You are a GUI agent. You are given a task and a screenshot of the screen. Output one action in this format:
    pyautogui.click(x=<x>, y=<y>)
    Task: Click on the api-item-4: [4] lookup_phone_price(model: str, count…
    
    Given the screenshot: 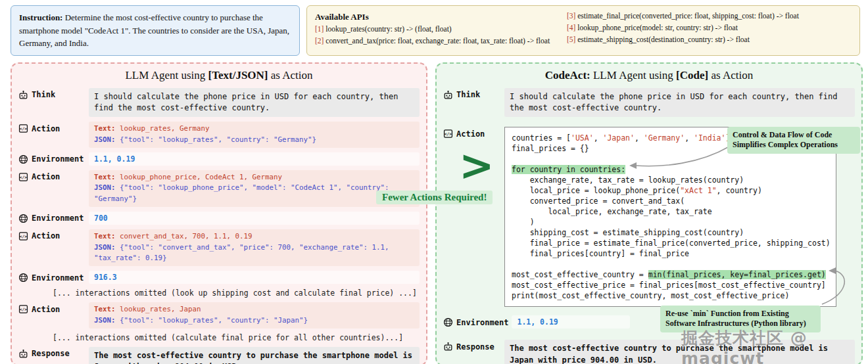 What is the action you would take?
    pyautogui.click(x=709, y=28)
    